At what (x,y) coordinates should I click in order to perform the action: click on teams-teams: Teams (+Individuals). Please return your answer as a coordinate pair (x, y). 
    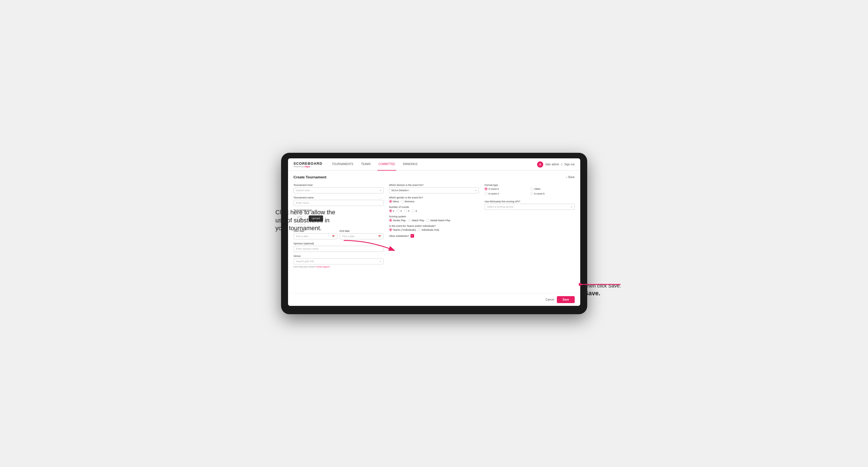
    Looking at the image, I should click on (403, 230).